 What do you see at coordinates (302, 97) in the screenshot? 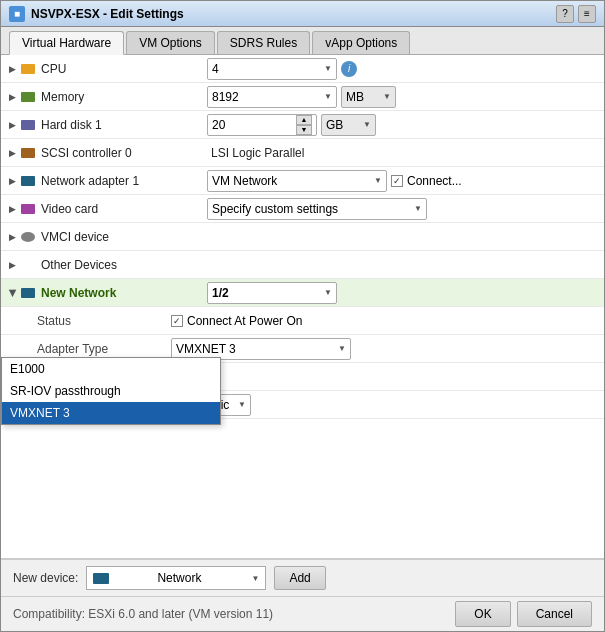
I see `memory-row: ▶ Memory 8192 ▼ MB ▼` at bounding box center [302, 97].